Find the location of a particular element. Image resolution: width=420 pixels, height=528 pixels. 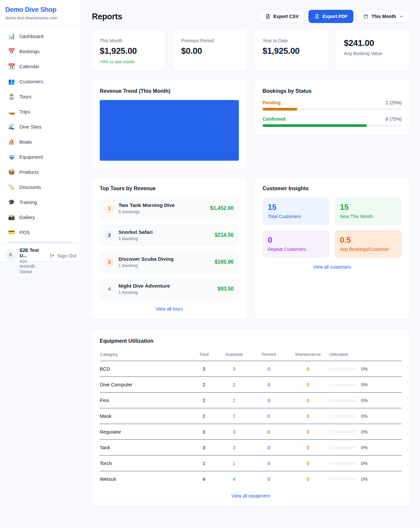

camera-icon: 📸 is located at coordinates (11, 217).